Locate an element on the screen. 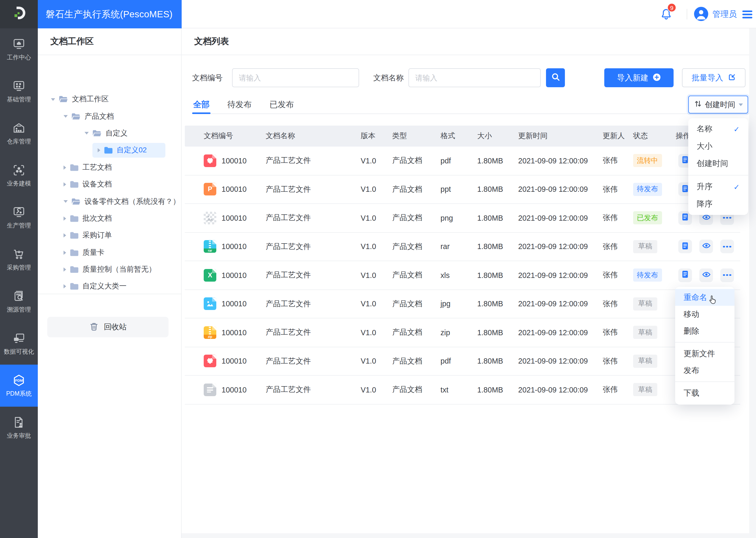 Image resolution: width=756 pixels, height=538 pixels. tab-已发布: 已发布 is located at coordinates (282, 105).